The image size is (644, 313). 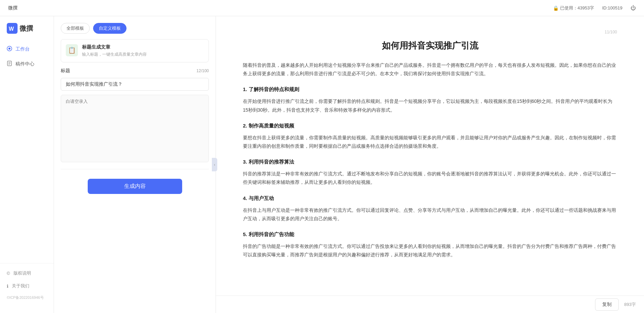 What do you see at coordinates (27, 152) in the screenshot?
I see `sidebar-nav: 工作台 稿件中心` at bounding box center [27, 152].